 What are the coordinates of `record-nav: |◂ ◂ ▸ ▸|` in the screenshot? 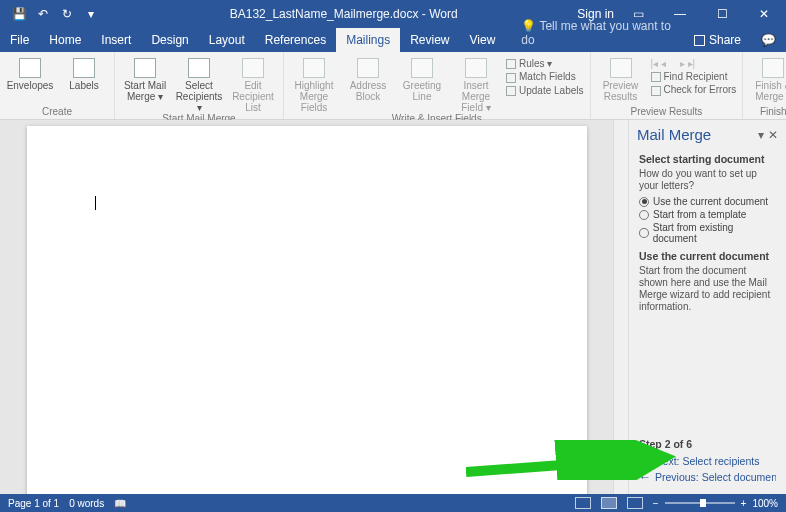 It's located at (694, 64).